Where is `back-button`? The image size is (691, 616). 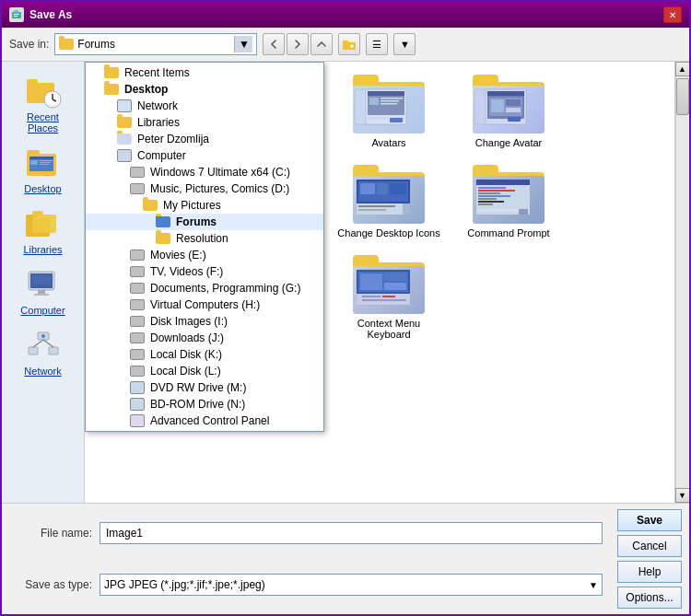 back-button is located at coordinates (274, 44).